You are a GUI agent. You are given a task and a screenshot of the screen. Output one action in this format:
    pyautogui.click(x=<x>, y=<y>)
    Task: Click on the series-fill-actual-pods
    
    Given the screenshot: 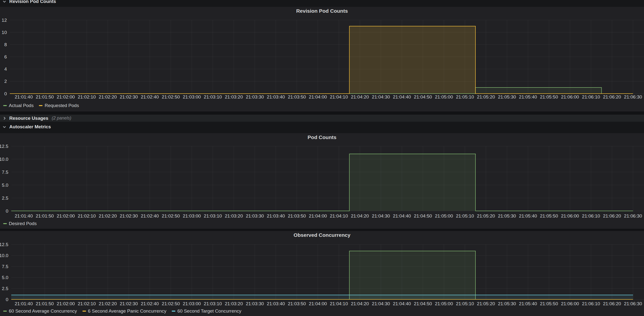 What is the action you would take?
    pyautogui.click(x=322, y=90)
    